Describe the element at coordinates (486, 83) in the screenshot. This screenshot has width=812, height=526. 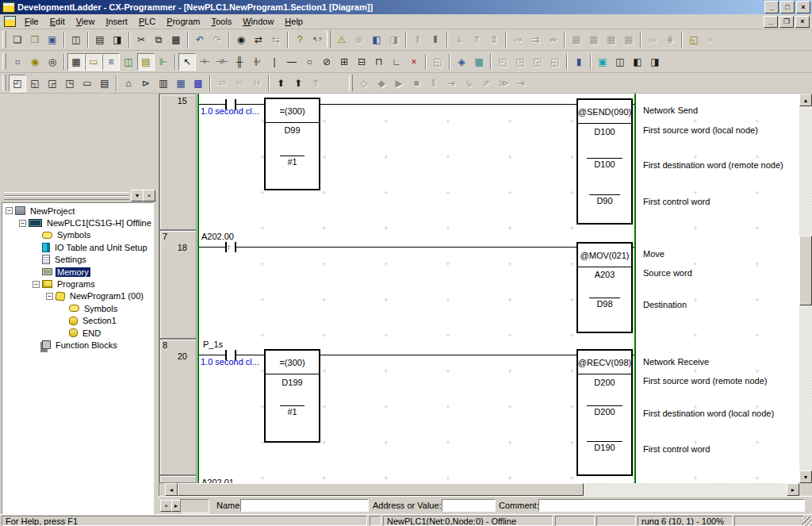
I see `step-out-icon: ⇗` at that location.